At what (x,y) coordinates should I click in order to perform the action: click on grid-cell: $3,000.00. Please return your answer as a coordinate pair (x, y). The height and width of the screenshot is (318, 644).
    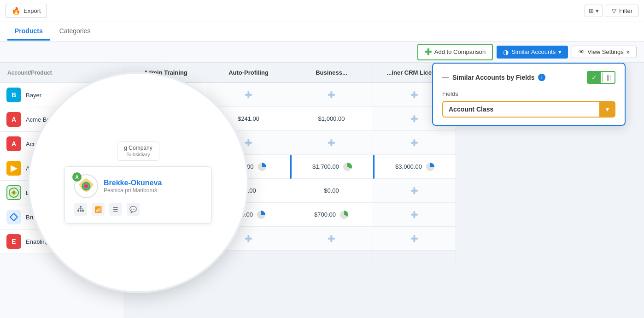
    Looking at the image, I should click on (415, 167).